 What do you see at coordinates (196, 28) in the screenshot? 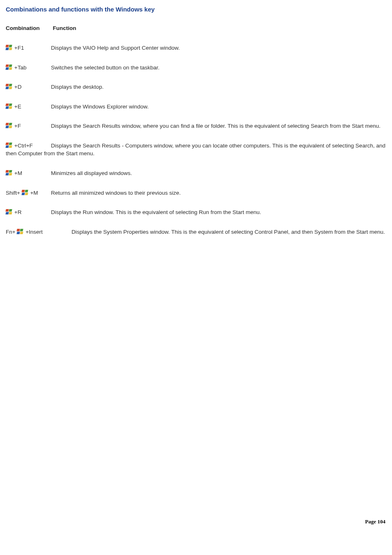
I see `table-header-row: Combination Function` at bounding box center [196, 28].